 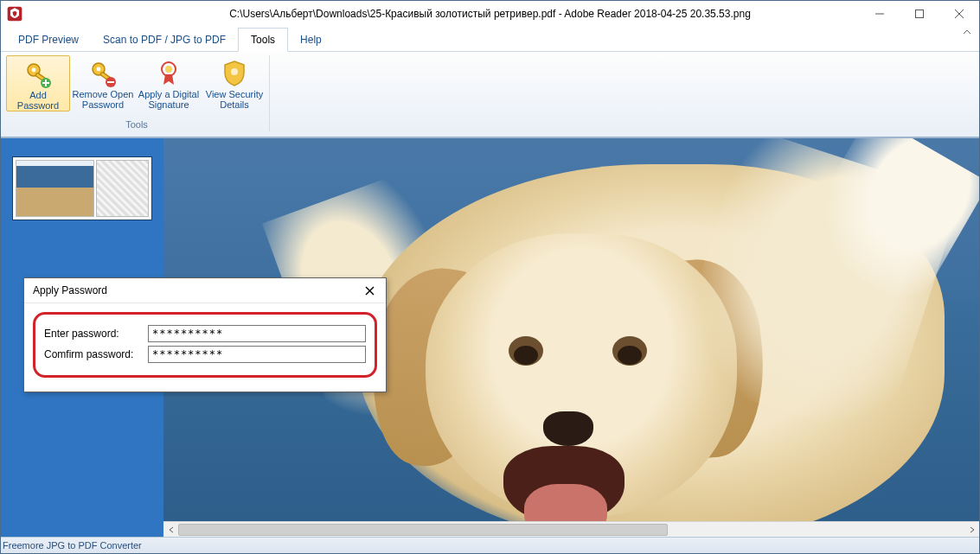 I want to click on status-text: Freemore JPG to PDF Converter, so click(x=73, y=545).